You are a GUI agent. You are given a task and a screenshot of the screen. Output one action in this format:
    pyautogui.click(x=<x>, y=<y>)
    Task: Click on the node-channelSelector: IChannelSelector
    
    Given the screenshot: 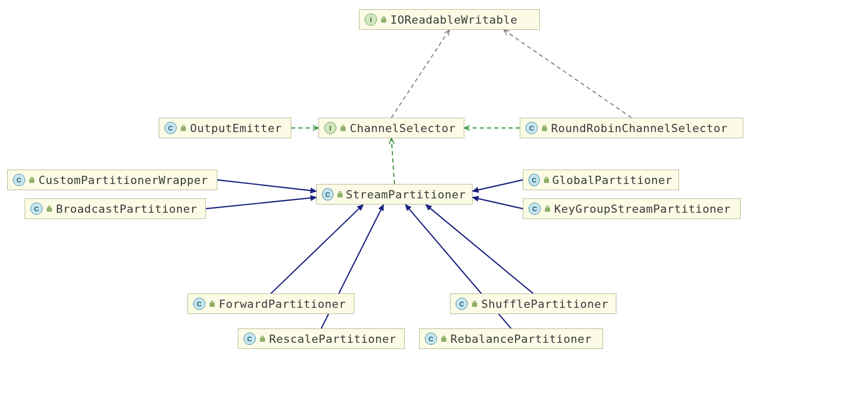 What is the action you would take?
    pyautogui.click(x=391, y=128)
    